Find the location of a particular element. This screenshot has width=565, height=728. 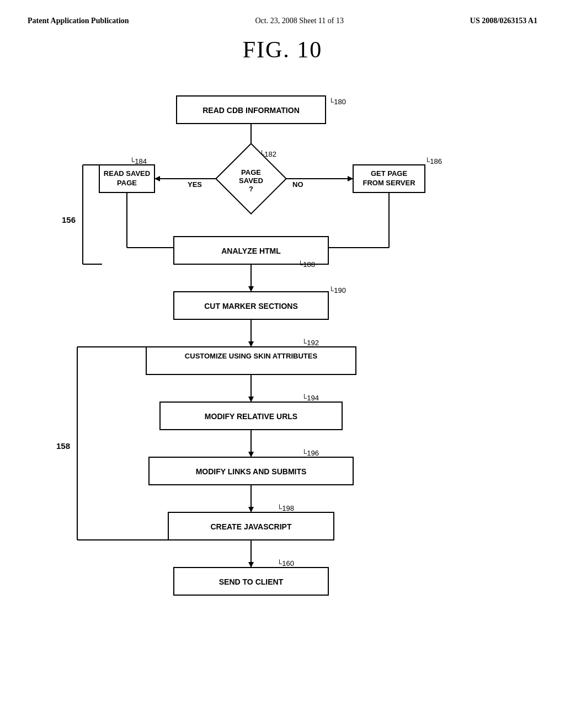

svg-text: └192 is located at coordinates (310, 343).